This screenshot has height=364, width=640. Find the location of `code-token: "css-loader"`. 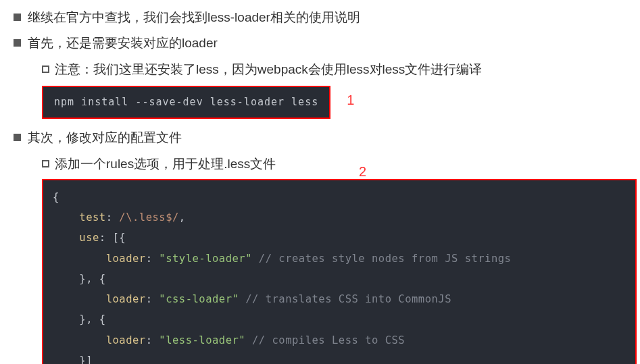

code-token: "css-loader" is located at coordinates (199, 299).